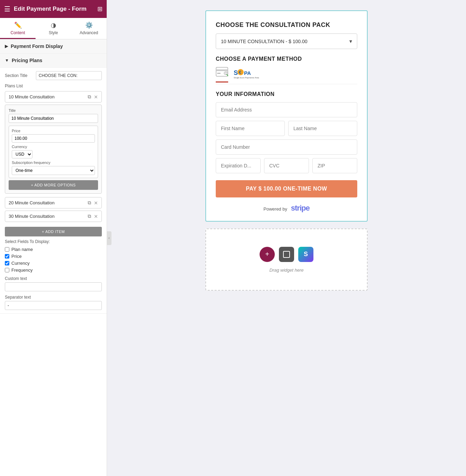 Image resolution: width=466 pixels, height=476 pixels. What do you see at coordinates (53, 33) in the screenshot?
I see `tab-style-label: Style` at bounding box center [53, 33].